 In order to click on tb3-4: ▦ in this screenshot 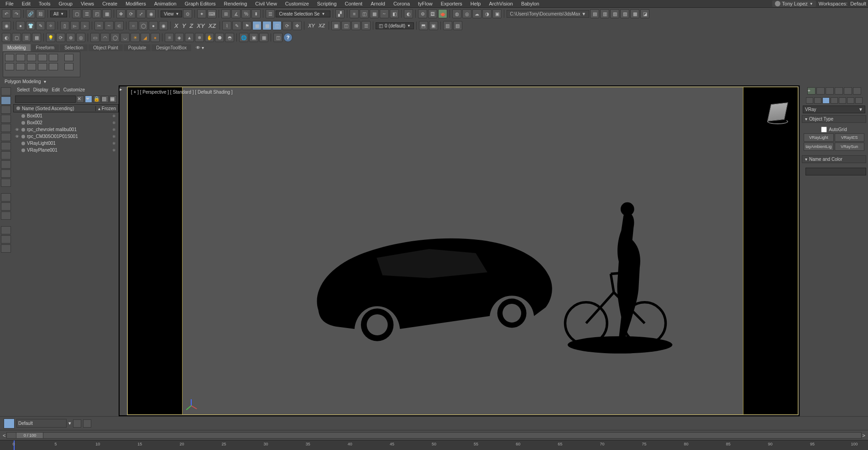, I will do `click(37, 37)`.